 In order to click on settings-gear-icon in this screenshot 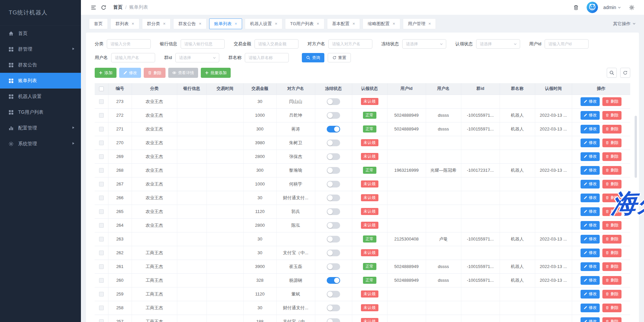, I will do `click(632, 7)`.